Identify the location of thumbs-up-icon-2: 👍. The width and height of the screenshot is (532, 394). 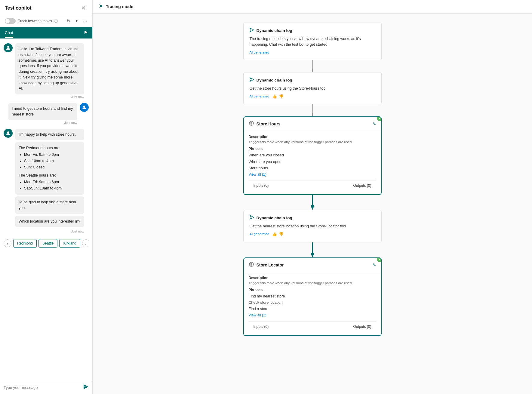
(275, 97).